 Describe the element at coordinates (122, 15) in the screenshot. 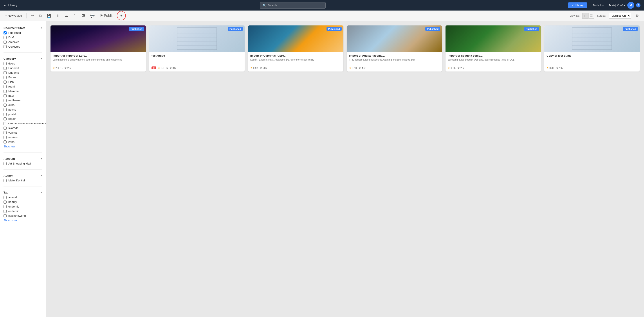

I see `magic-button: ✦` at that location.